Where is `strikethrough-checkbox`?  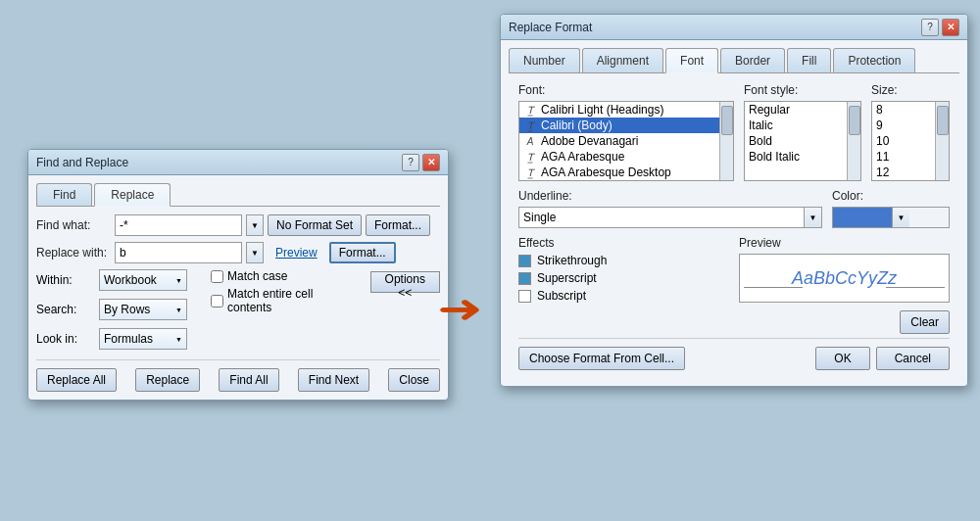 strikethrough-checkbox is located at coordinates (525, 260).